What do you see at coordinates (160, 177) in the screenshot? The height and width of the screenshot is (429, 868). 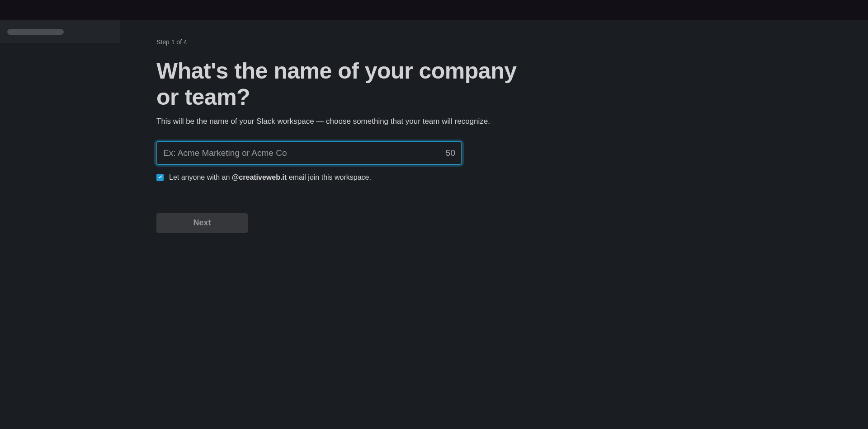 I see `domain-join-checkbox` at bounding box center [160, 177].